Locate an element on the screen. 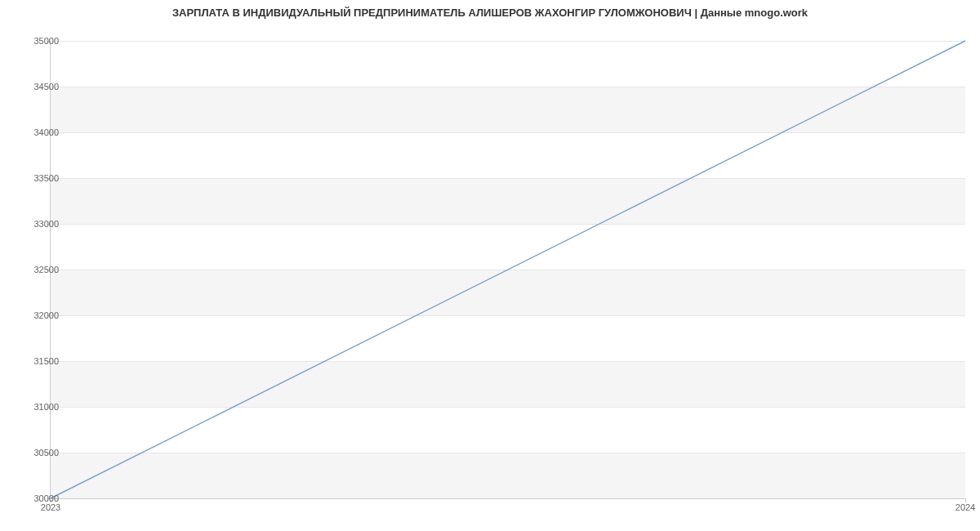  chart-title: ЗАРПЛАТА В ИНДИВИДУАЛЬНЫЙ ПРЕДПРИНИМАТЕЛ… is located at coordinates (490, 13).